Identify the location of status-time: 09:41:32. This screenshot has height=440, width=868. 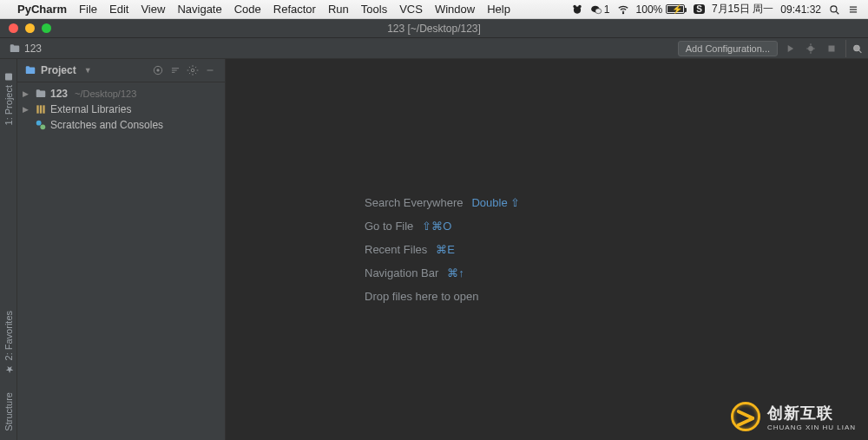
(800, 10).